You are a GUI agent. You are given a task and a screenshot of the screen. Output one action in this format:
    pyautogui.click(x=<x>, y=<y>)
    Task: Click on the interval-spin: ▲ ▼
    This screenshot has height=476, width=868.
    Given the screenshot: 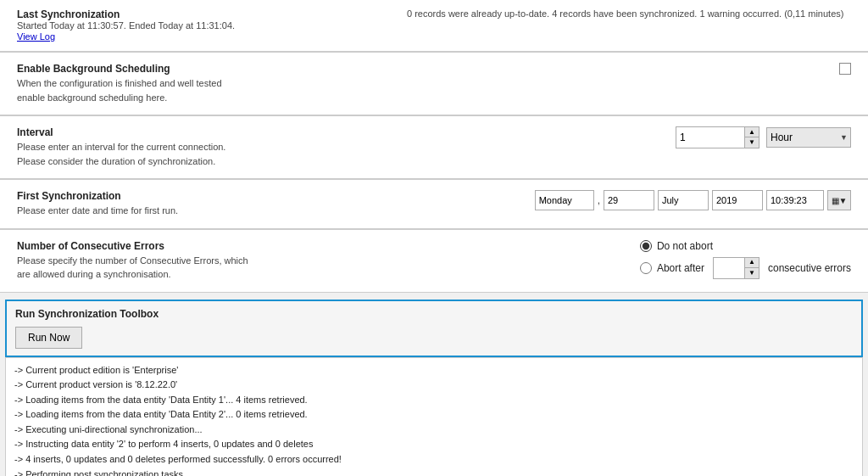 What is the action you would take?
    pyautogui.click(x=751, y=137)
    